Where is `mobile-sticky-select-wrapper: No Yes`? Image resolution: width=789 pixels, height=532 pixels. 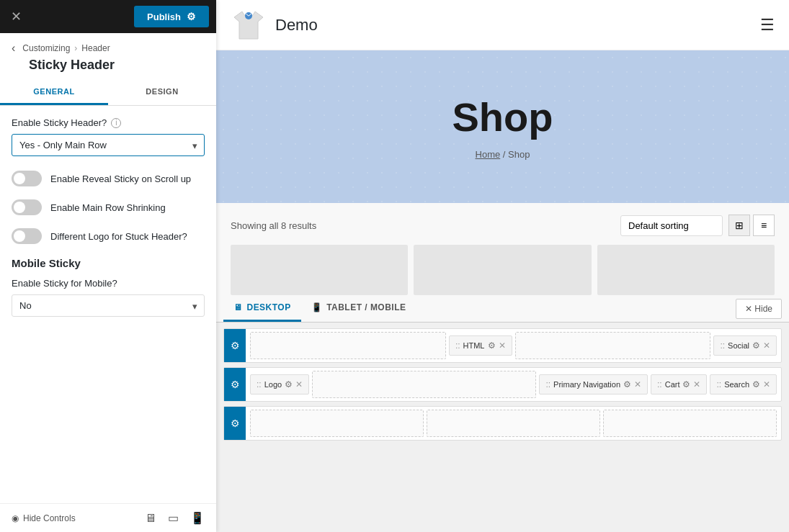
mobile-sticky-select-wrapper: No Yes is located at coordinates (108, 305).